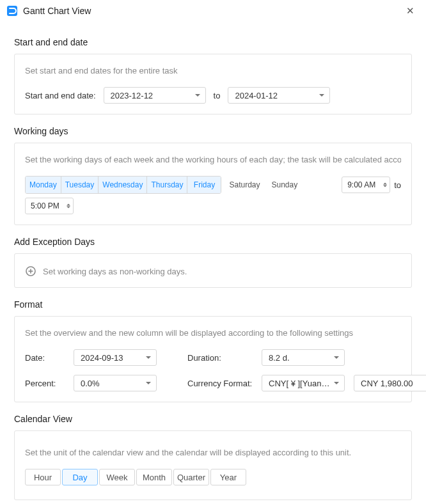 The image size is (426, 504). Describe the element at coordinates (213, 333) in the screenshot. I see `format-desc: Set the overview and the new column will…` at that location.